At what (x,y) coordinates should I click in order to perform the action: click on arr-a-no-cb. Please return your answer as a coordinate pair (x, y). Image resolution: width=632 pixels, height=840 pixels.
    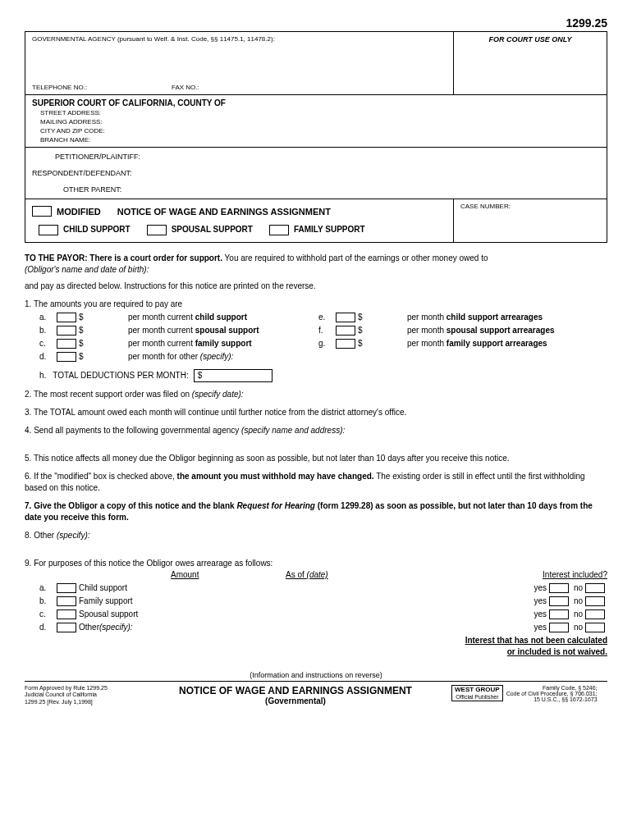
    Looking at the image, I should click on (595, 588).